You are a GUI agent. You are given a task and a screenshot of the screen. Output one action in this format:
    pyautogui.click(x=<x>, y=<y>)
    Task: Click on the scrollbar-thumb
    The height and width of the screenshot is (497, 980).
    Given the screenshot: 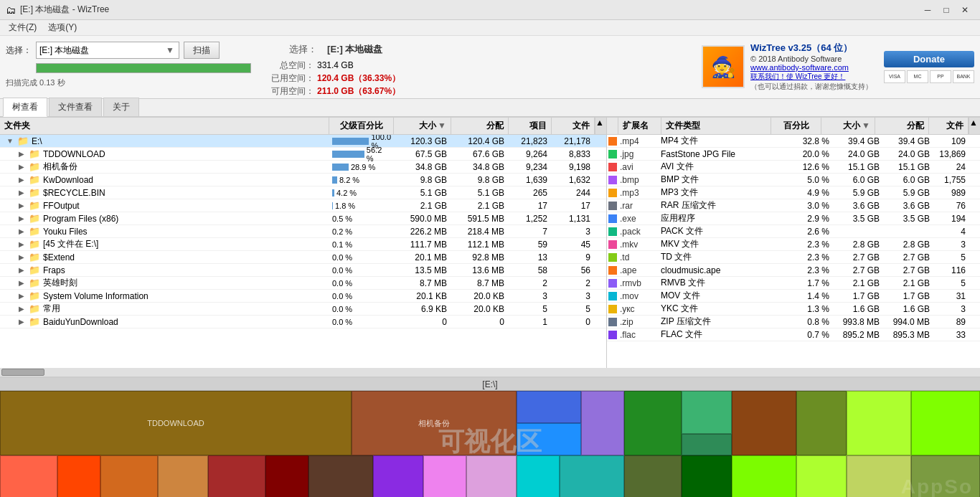 What is the action you would take?
    pyautogui.click(x=23, y=372)
    